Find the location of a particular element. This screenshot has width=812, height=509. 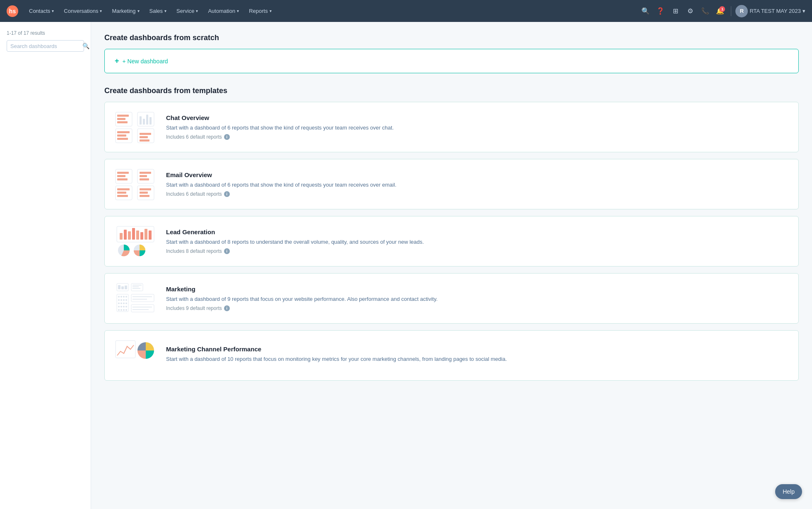

marketplace-button: ⊞ is located at coordinates (675, 11).